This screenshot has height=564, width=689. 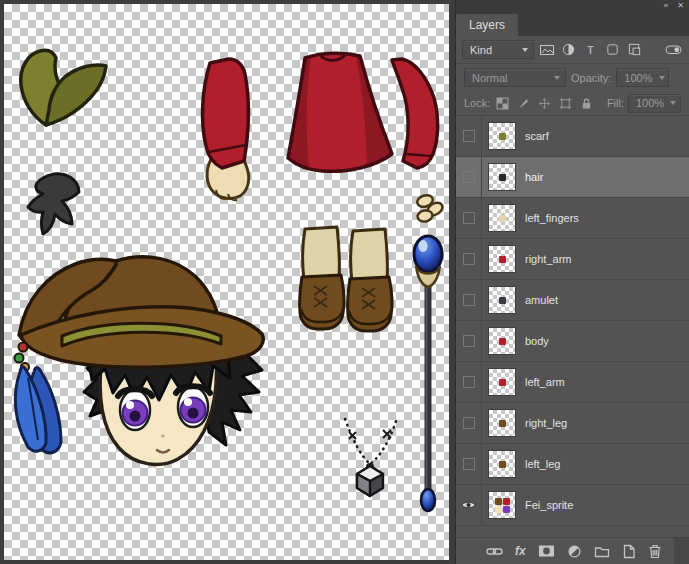 What do you see at coordinates (545, 382) in the screenshot?
I see `layer-name: left_arm` at bounding box center [545, 382].